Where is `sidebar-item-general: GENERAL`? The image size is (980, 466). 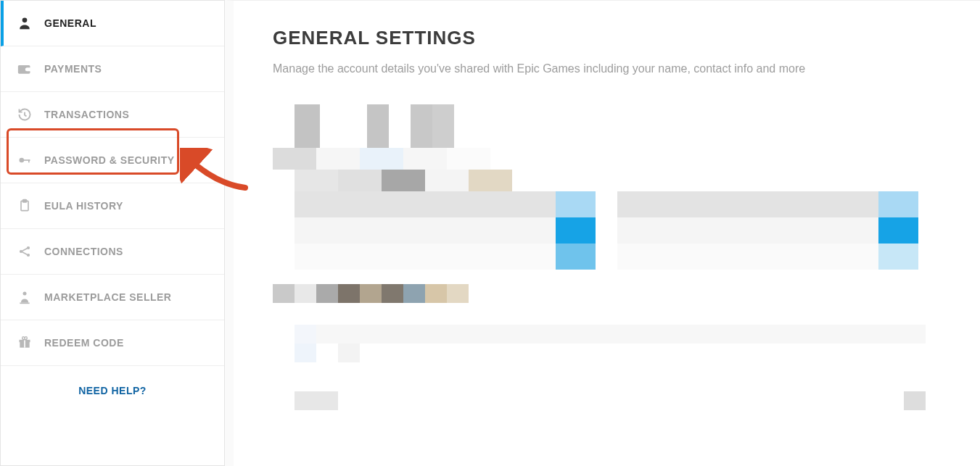
sidebar-item-general: GENERAL is located at coordinates (112, 23).